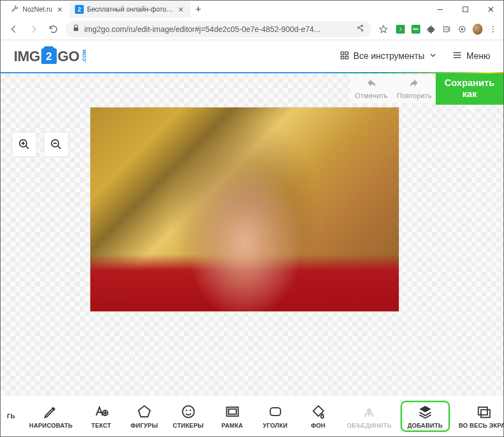  What do you see at coordinates (414, 84) in the screenshot?
I see `redo-icon` at bounding box center [414, 84].